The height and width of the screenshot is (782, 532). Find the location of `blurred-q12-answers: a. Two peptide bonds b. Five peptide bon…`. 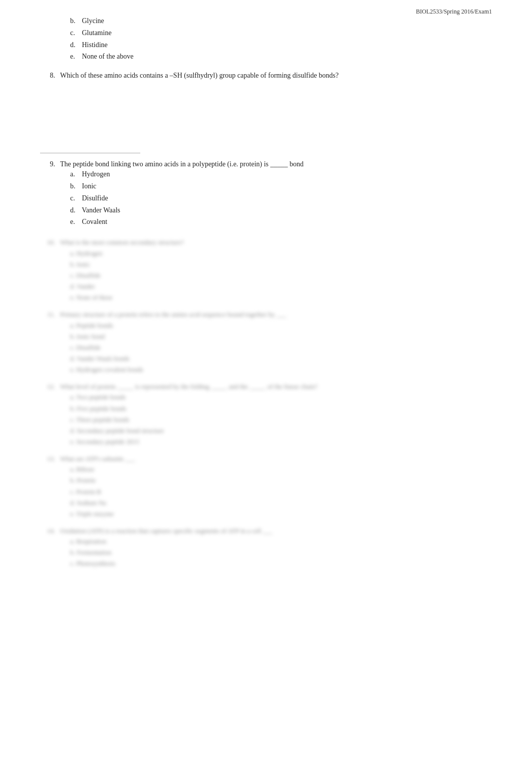

blurred-q12-answers: a. Two peptide bonds b. Five peptide bon… is located at coordinates (266, 419).